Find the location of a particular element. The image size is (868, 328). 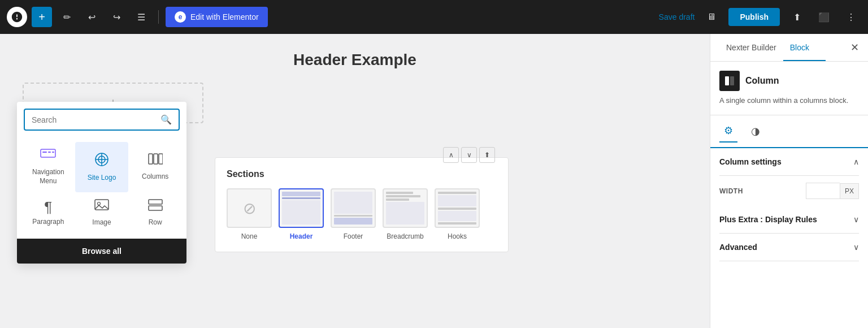

block-item-navigation-menu: Navigation Menu is located at coordinates (49, 167).